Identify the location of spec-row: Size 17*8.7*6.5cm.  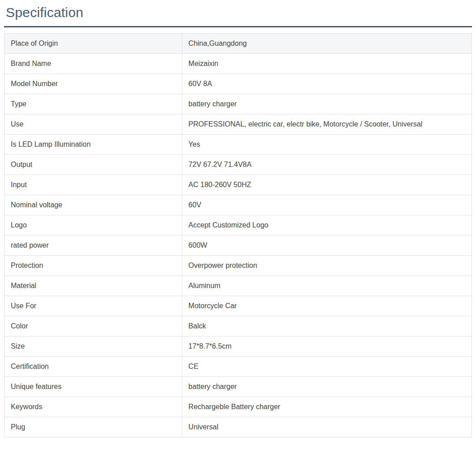
(238, 346).